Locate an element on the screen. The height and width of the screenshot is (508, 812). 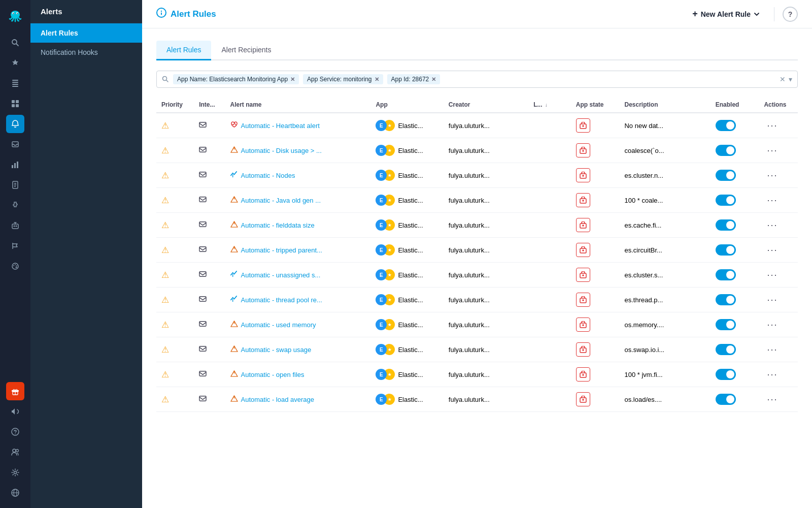
sidebar-item-notification-hooks: Notification Hooks is located at coordinates (86, 52).